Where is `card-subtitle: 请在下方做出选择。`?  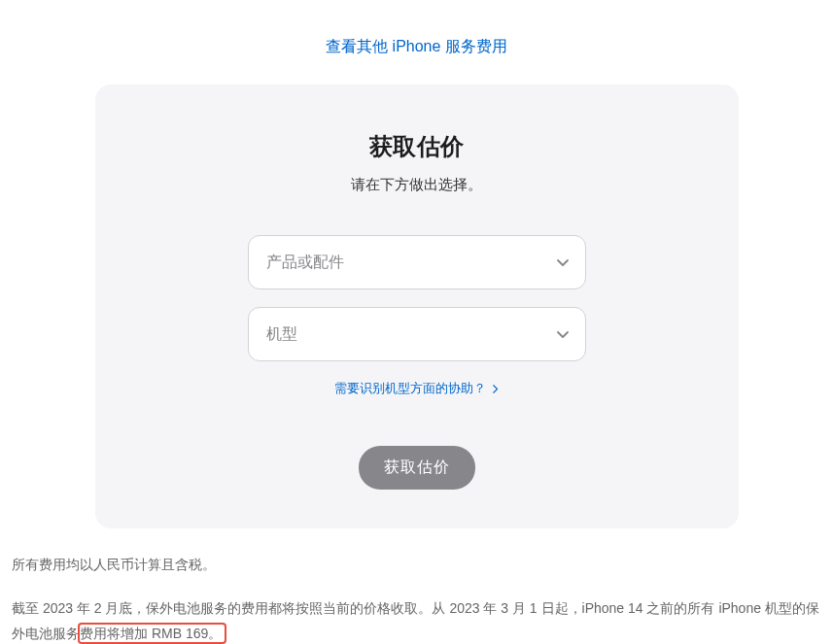
card-subtitle: 请在下方做出选择。 is located at coordinates (417, 185).